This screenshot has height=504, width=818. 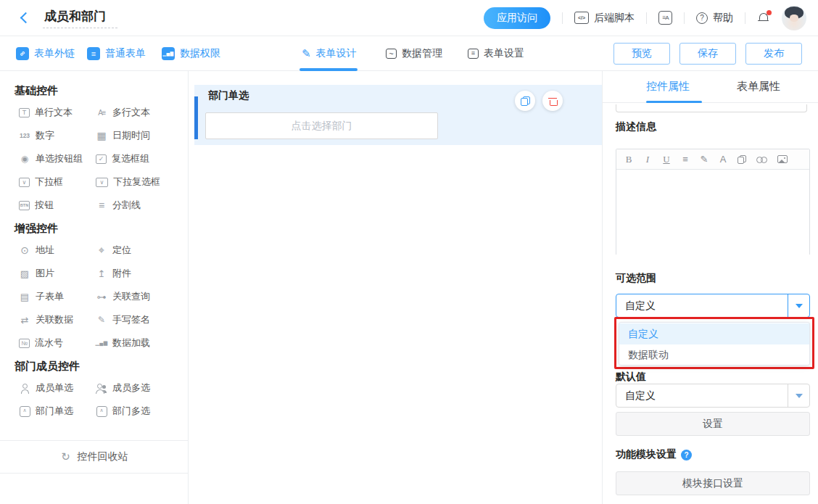 I want to click on related-data-icon, so click(x=25, y=321).